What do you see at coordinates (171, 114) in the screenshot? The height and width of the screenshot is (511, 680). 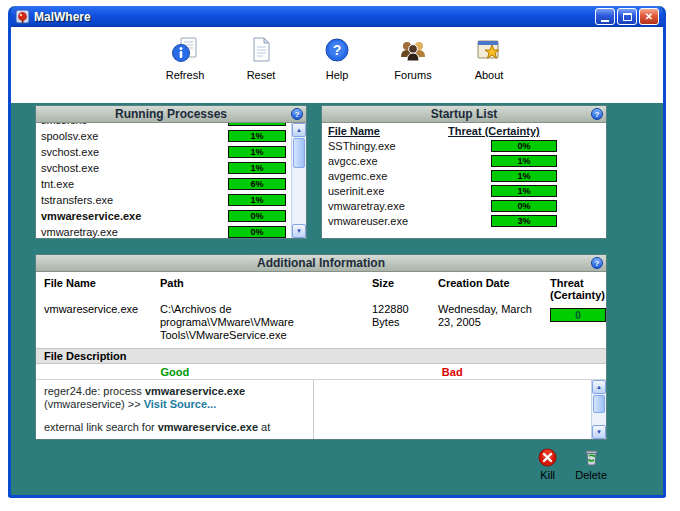 I see `running-processes-header: Running Processes ?` at bounding box center [171, 114].